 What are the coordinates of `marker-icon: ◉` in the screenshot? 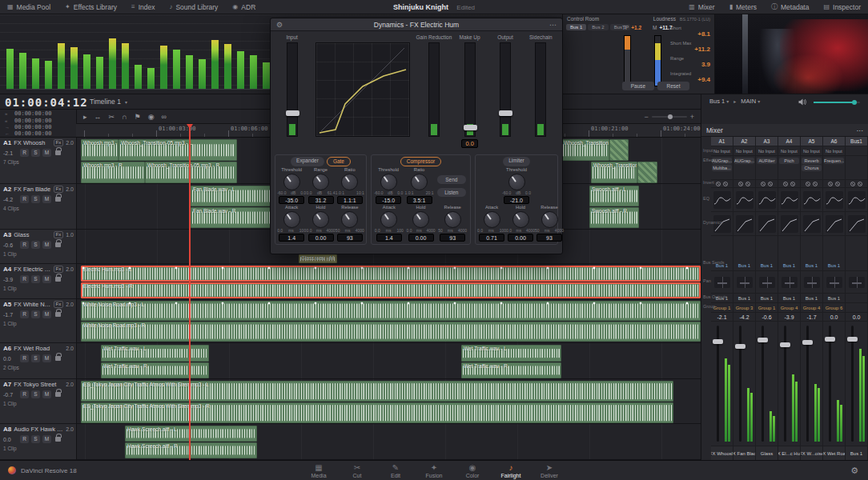 It's located at (151, 117).